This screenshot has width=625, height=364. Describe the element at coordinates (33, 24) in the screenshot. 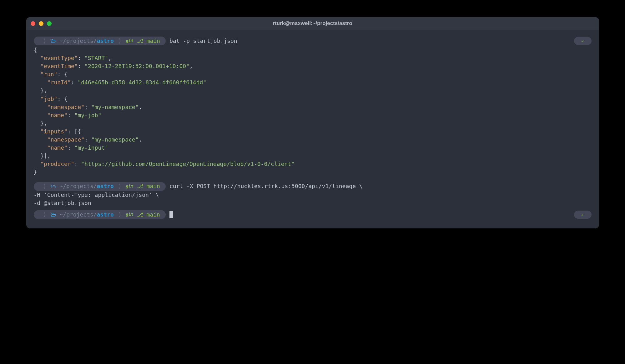

I see `close-icon` at that location.